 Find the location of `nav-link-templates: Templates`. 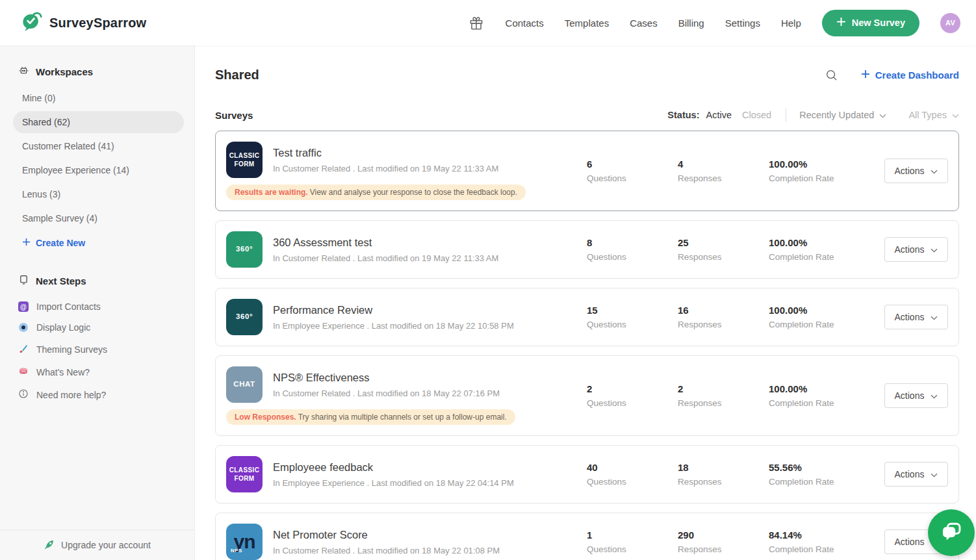

nav-link-templates: Templates is located at coordinates (587, 23).